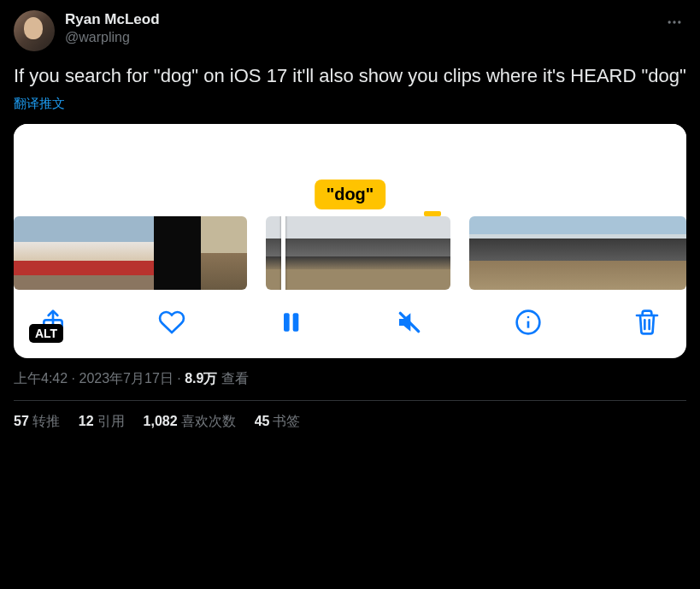  Describe the element at coordinates (674, 22) in the screenshot. I see `more-icon` at that location.